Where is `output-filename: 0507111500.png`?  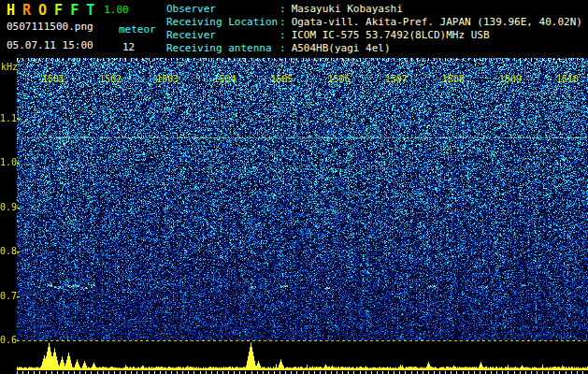
output-filename: 0507111500.png is located at coordinates (50, 26).